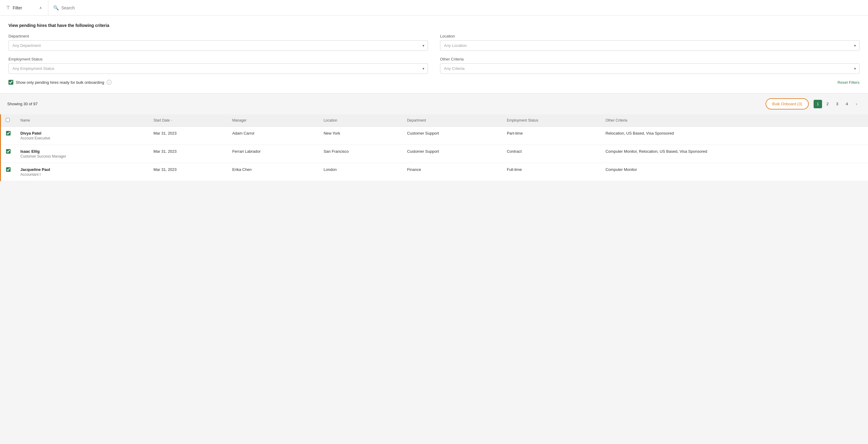 This screenshot has width=868, height=444. Describe the element at coordinates (551, 172) in the screenshot. I see `row-employment-status: Full-time` at that location.